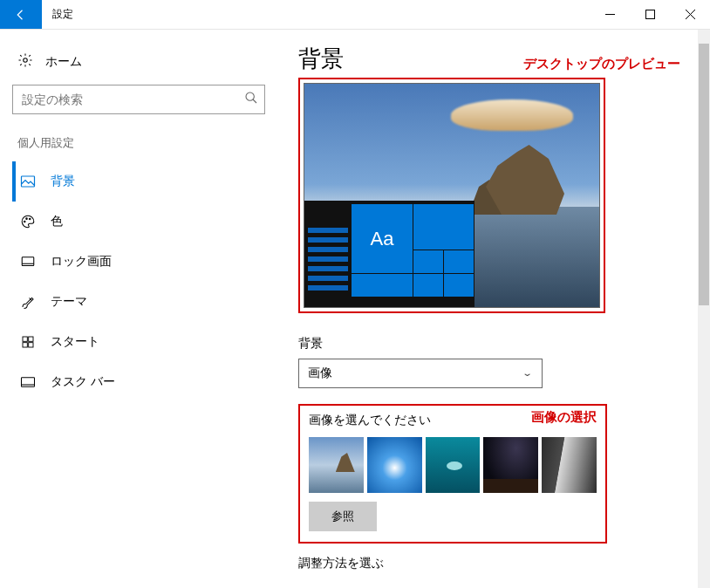  What do you see at coordinates (563, 417) in the screenshot?
I see `annotation-pick: 画像の選択` at bounding box center [563, 417].